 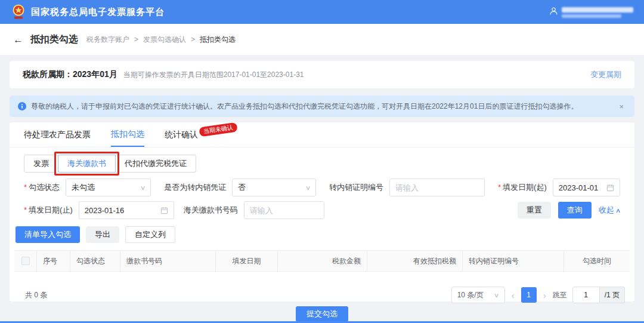 I want to click on chevron-up-icon: ∧, so click(x=618, y=210).